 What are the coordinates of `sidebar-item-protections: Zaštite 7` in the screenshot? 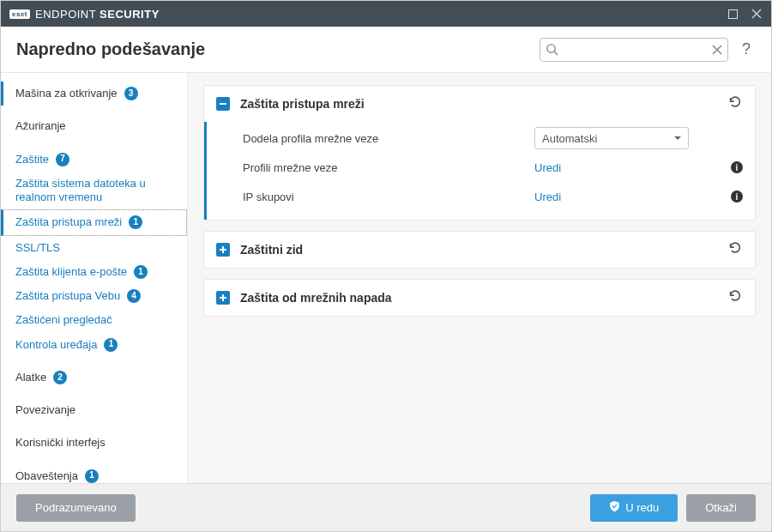 It's located at (94, 160).